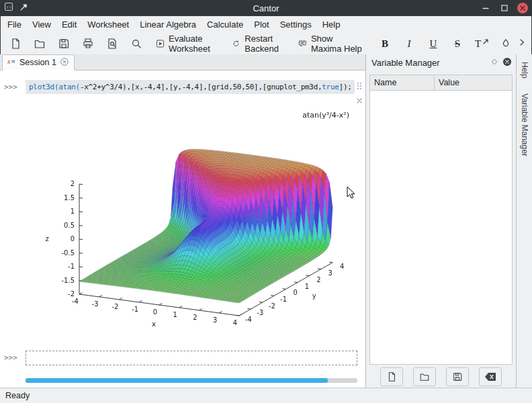 The height and width of the screenshot is (403, 532). What do you see at coordinates (225, 24) in the screenshot?
I see `menu-calculate: Calculate` at bounding box center [225, 24].